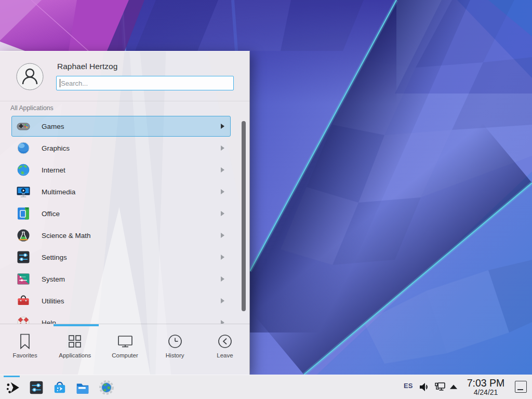  What do you see at coordinates (83, 388) in the screenshot?
I see `dolphin-folder-icon` at bounding box center [83, 388].